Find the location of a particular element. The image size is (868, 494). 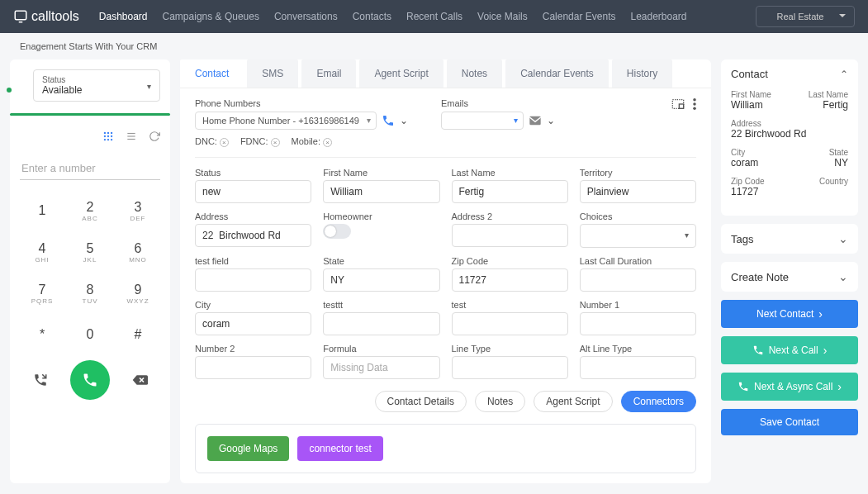

tab-agent-script: Agent Script is located at coordinates (401, 74).